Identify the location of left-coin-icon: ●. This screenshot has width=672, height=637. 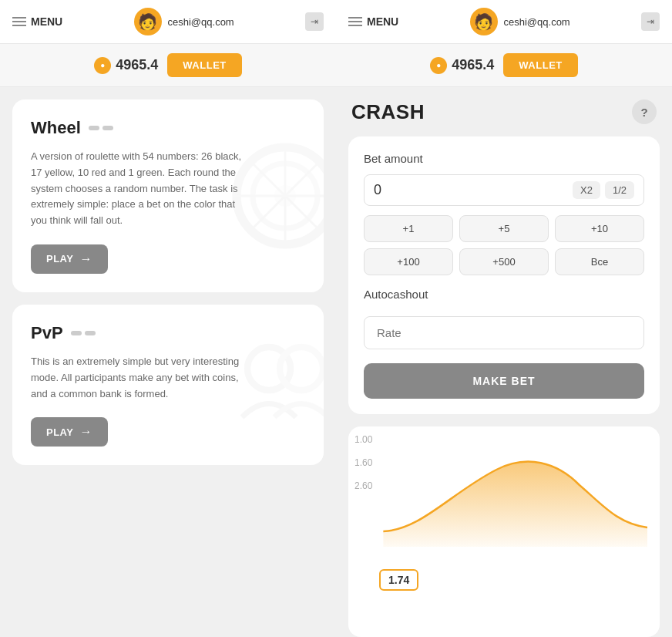
(102, 66).